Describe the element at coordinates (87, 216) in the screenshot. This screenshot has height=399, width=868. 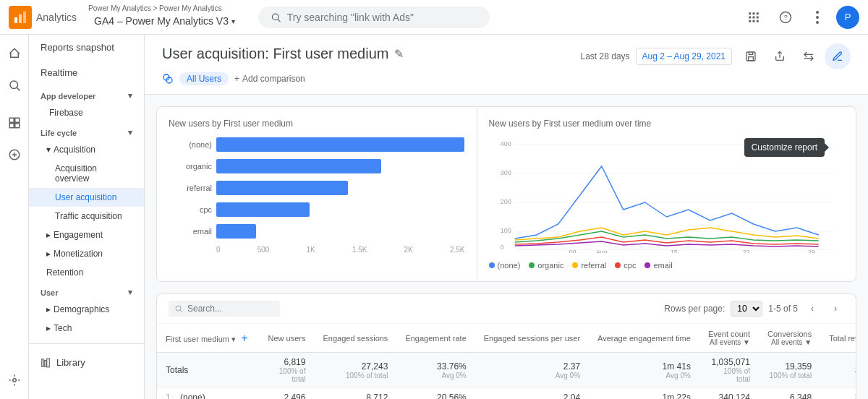
I see `sidebar-item-traffic-acquisition: Traffic acquisition` at that location.